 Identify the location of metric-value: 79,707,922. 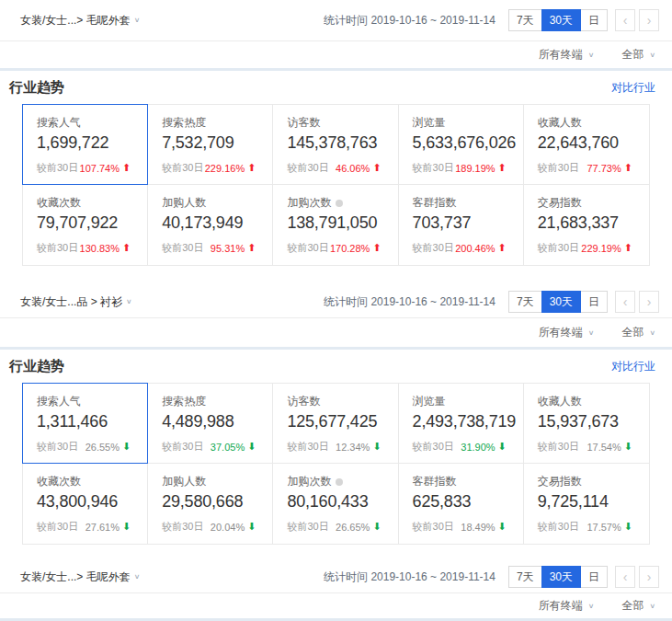
(89, 223).